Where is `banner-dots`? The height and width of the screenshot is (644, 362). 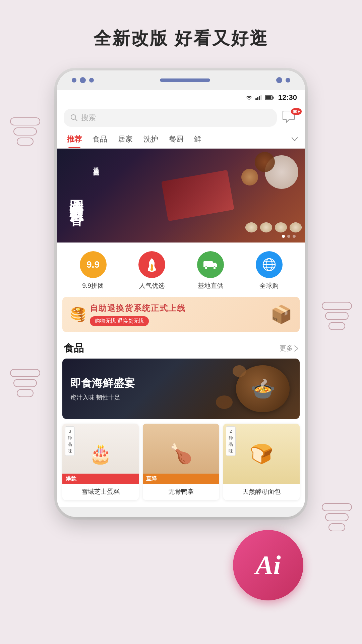
banner-dots is located at coordinates (289, 236).